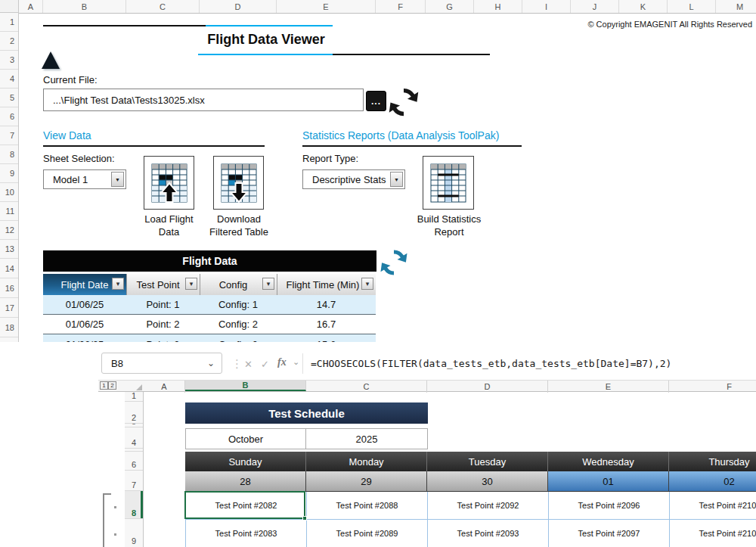  Describe the element at coordinates (107, 521) in the screenshot. I see `outline-group-bracket` at that location.